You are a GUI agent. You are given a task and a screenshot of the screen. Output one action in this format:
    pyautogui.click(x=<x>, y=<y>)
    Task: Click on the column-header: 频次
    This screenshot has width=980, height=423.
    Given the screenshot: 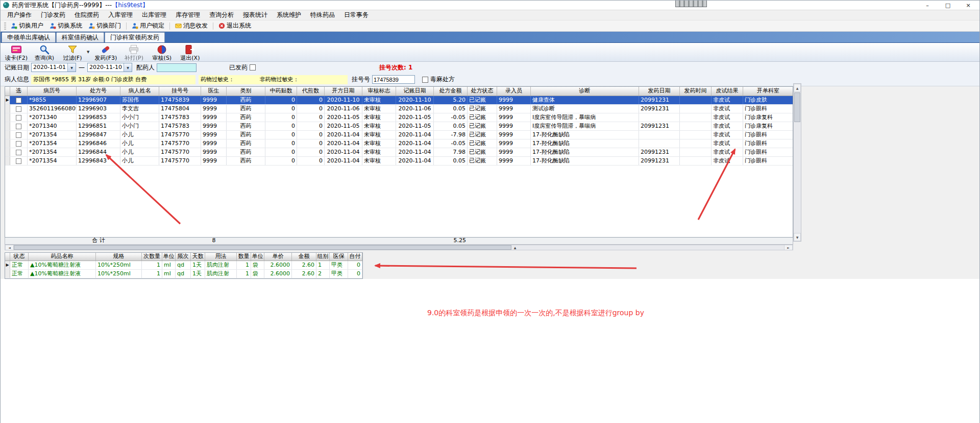 What is the action you would take?
    pyautogui.click(x=183, y=256)
    